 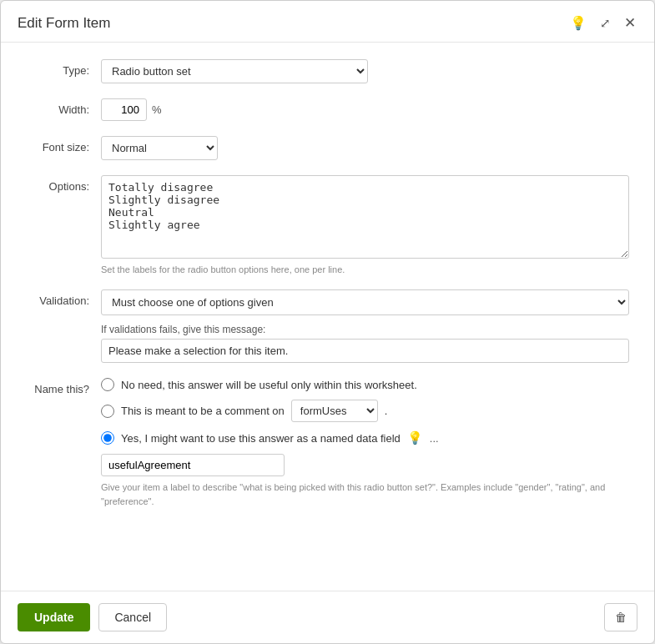 I want to click on named-field-hint: Give your item a label to describe "what…, so click(x=365, y=494).